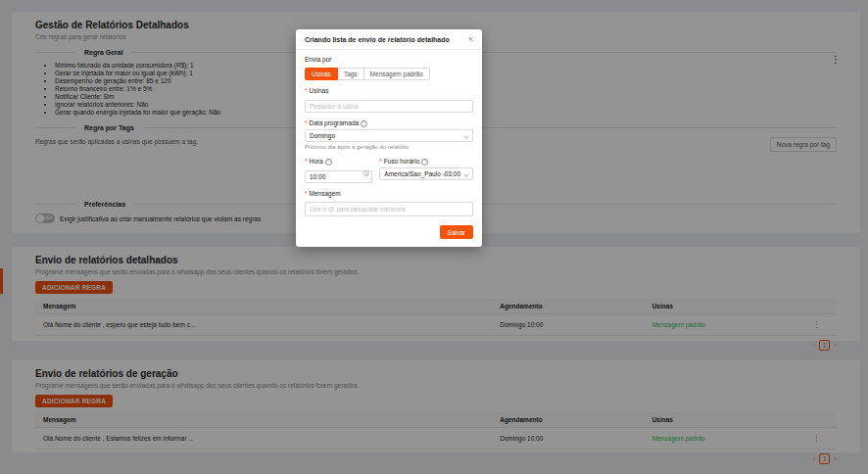 The width and height of the screenshot is (868, 474). Describe the element at coordinates (426, 174) in the screenshot. I see `timezone-select: America/Sao_Paulo -03:00` at that location.